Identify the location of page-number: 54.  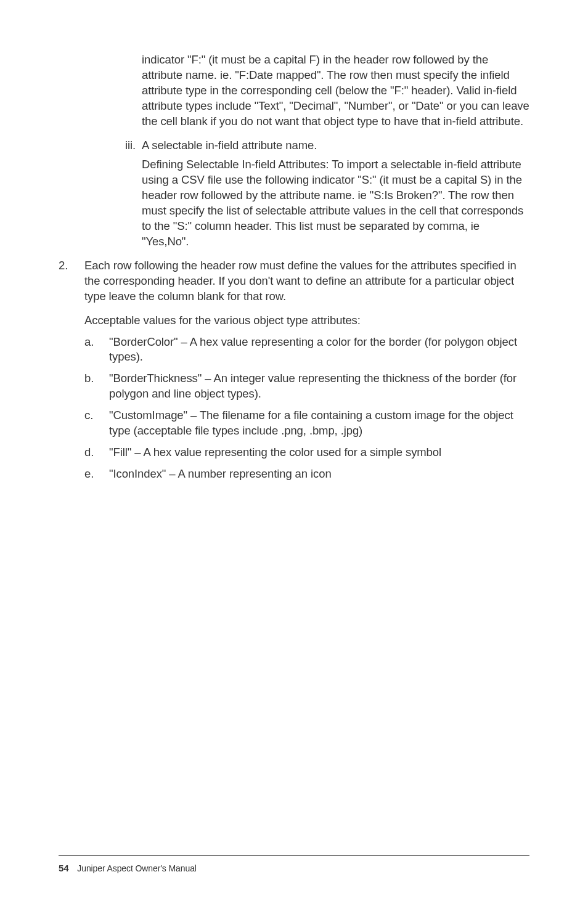
(64, 868).